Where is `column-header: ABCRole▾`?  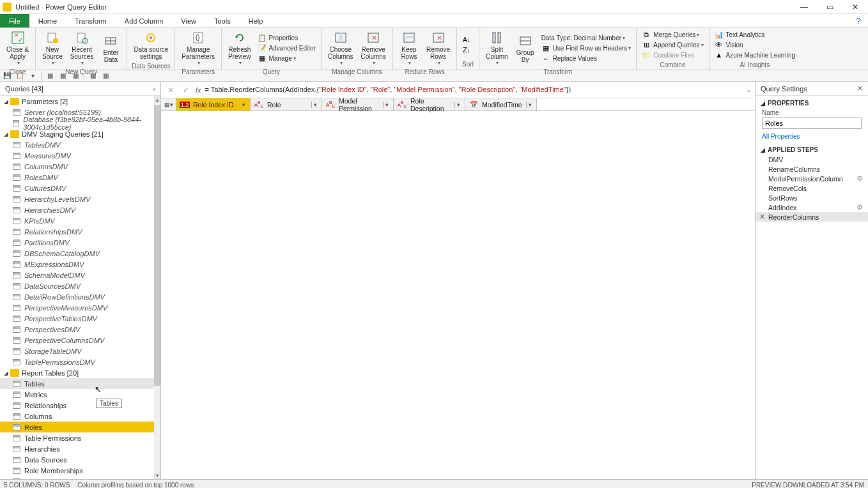
column-header: ABCRole▾ is located at coordinates (286, 105).